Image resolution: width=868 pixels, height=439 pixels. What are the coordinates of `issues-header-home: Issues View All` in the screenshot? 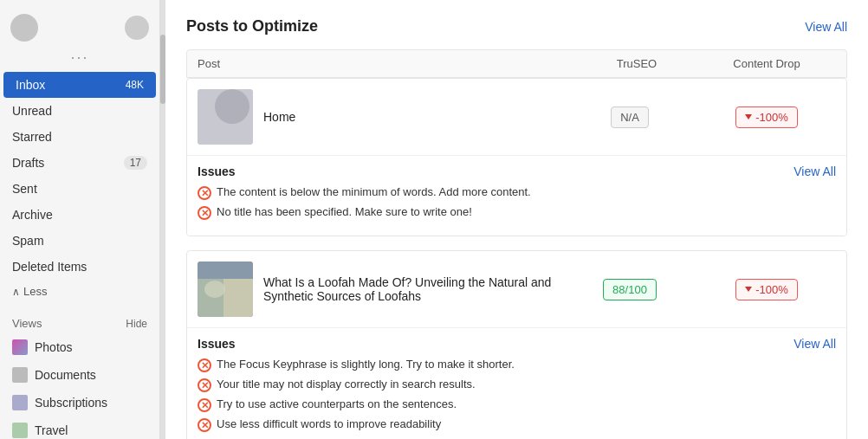 It's located at (516, 171).